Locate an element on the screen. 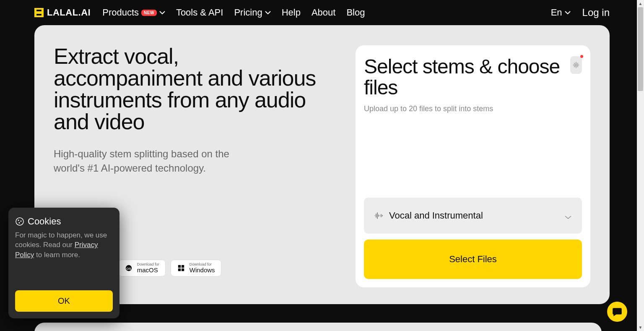 The image size is (644, 331). header: LALAL.AI Products NEW Tools & API Pricin… is located at coordinates (322, 13).